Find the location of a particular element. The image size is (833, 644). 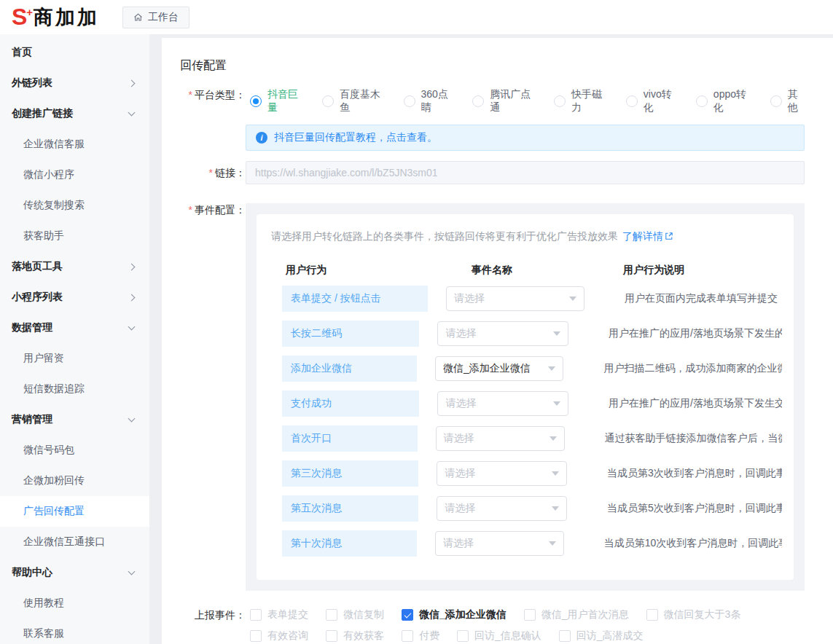

table-row-payment-success: 支付成功 请选择 用户在推广的应用/落地页场景下发生交... is located at coordinates (526, 404).